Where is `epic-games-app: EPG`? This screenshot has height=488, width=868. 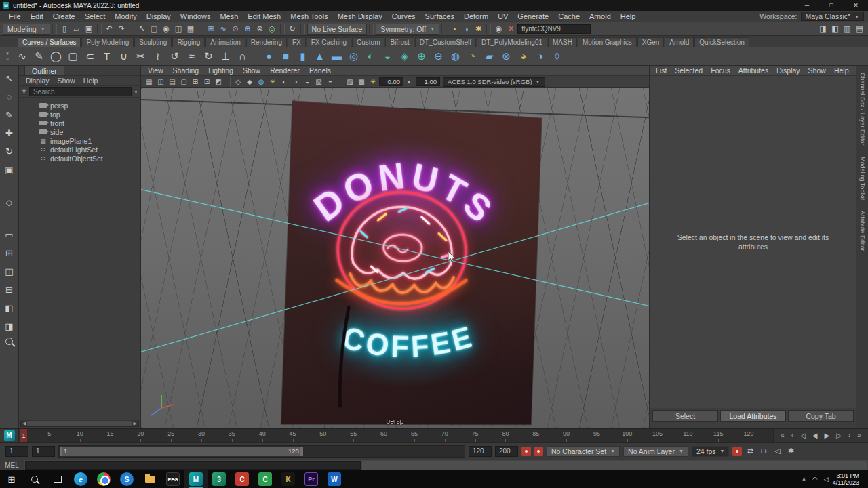
epic-games-app: EPG is located at coordinates (173, 479).